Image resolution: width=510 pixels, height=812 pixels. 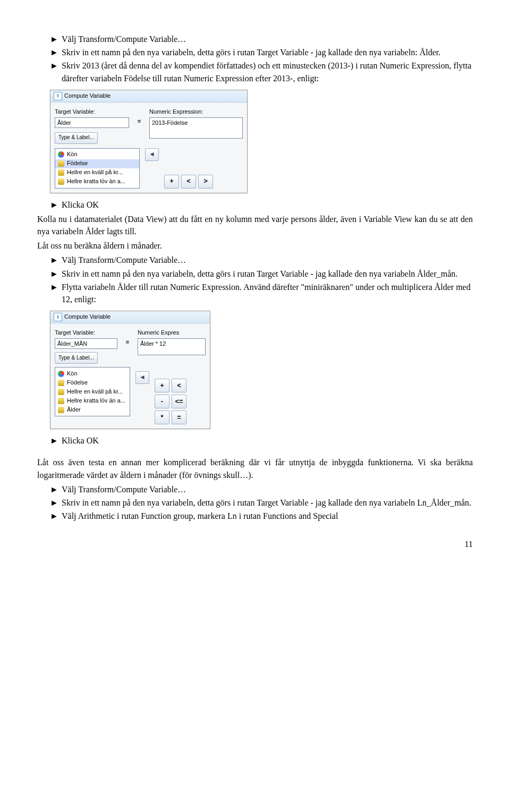 What do you see at coordinates (255, 245) in the screenshot?
I see `paragraph: Låt oss nu beräkna åldern i månader.` at bounding box center [255, 245].